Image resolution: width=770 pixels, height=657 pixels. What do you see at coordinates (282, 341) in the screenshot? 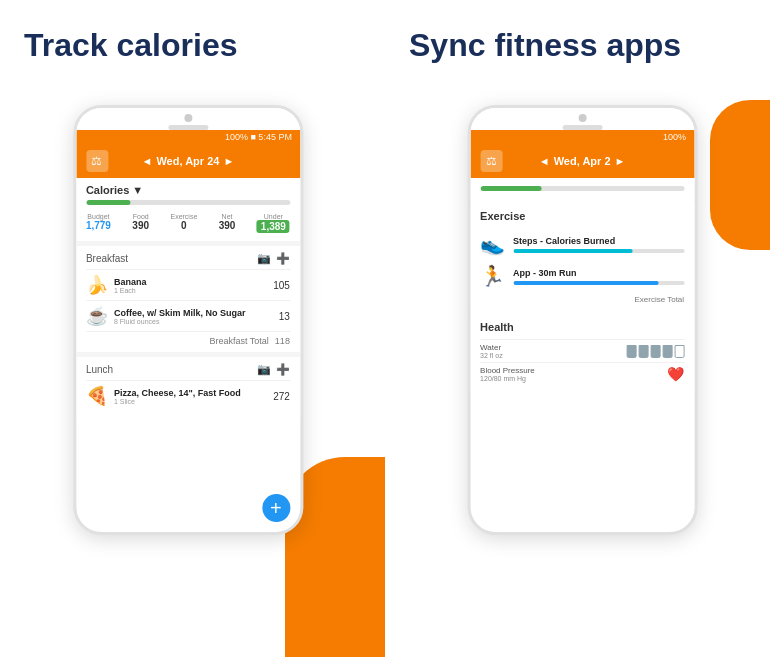
I see `breakfast-total-value: 118` at bounding box center [282, 341].